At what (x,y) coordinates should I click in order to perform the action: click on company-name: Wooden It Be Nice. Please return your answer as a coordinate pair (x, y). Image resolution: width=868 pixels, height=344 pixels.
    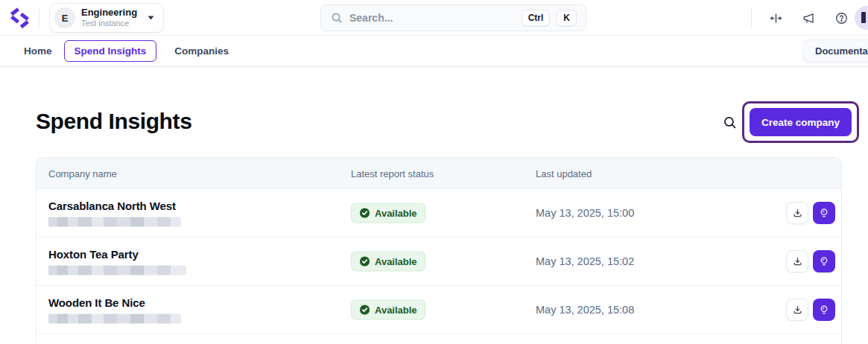
    Looking at the image, I should click on (115, 302).